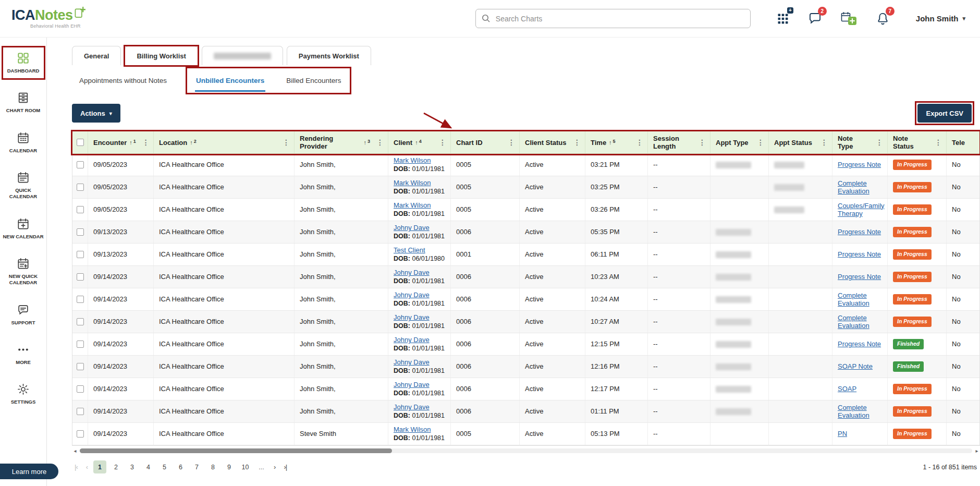 Image resolution: width=980 pixels, height=486 pixels. I want to click on page-button-9: 9, so click(229, 467).